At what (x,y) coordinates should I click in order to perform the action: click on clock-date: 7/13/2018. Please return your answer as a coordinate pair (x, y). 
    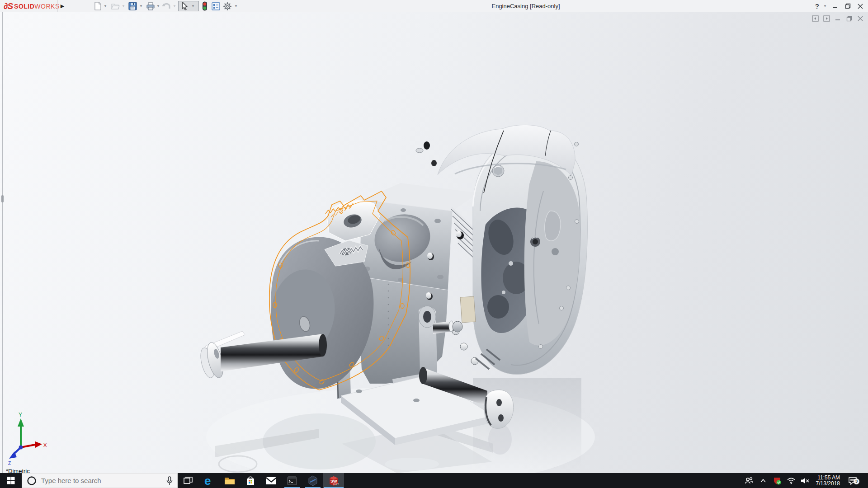
    Looking at the image, I should click on (828, 483).